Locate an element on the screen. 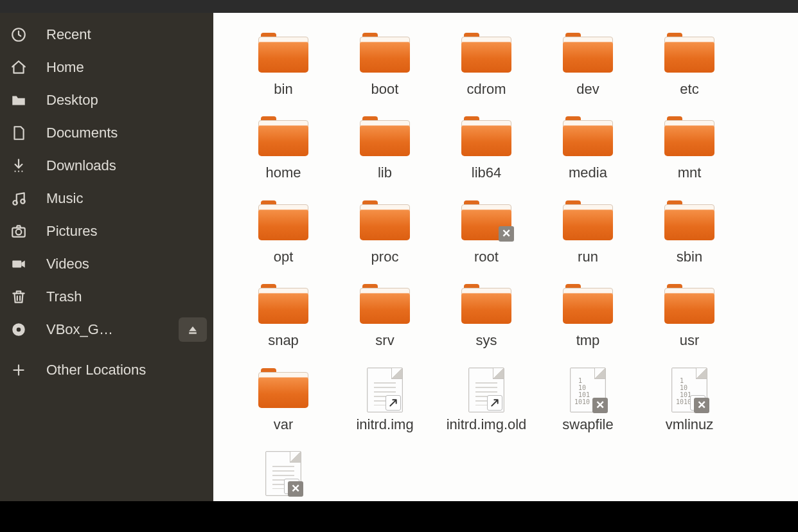 Image resolution: width=798 pixels, height=532 pixels. file-item-label: etc is located at coordinates (689, 89).